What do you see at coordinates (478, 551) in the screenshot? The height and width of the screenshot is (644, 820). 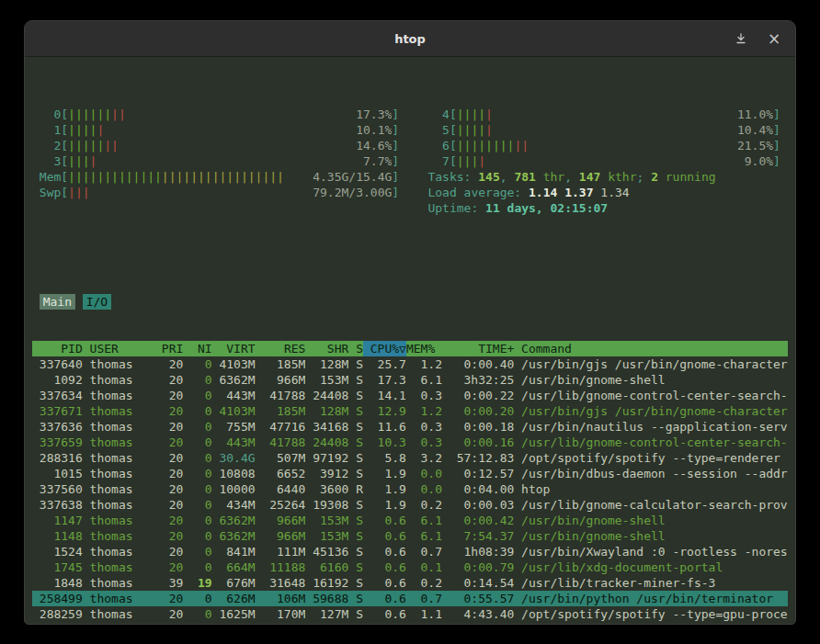 I see `cell-time: 1h08:39` at bounding box center [478, 551].